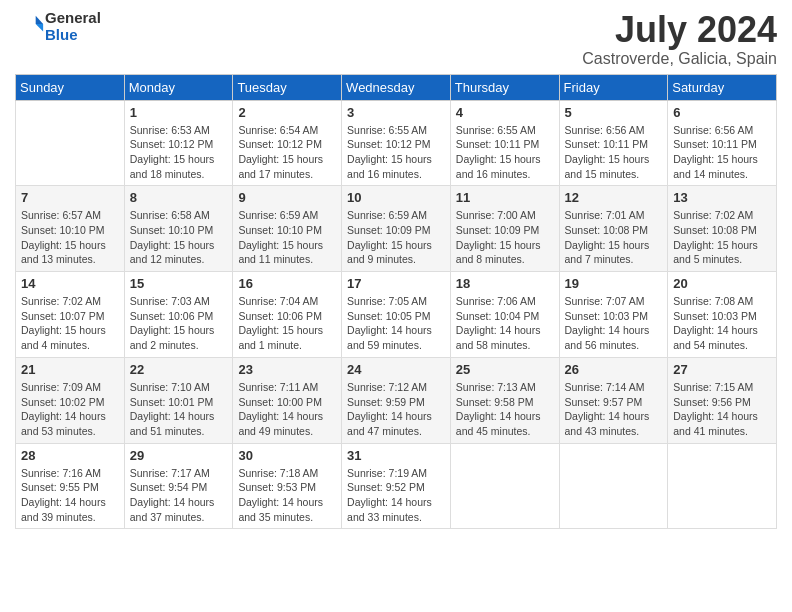  What do you see at coordinates (680, 39) in the screenshot?
I see `title-block: July 2024 Castroverde, Galicia, Spain` at bounding box center [680, 39].